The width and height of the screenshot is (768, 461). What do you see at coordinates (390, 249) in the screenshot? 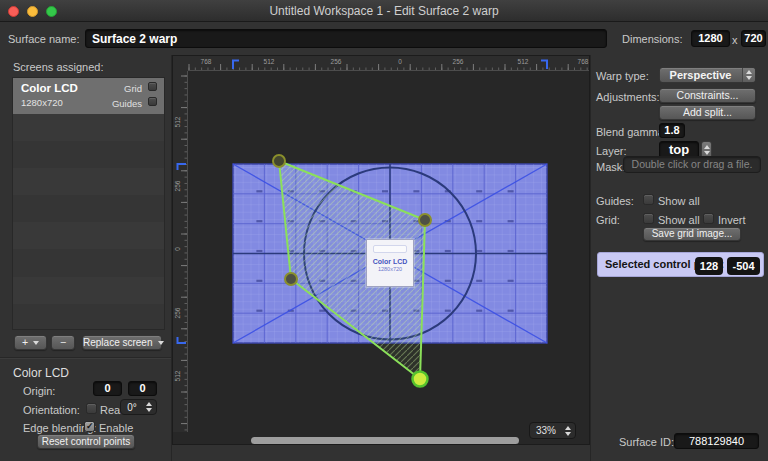
I see `pattern-mini-swatch` at bounding box center [390, 249].